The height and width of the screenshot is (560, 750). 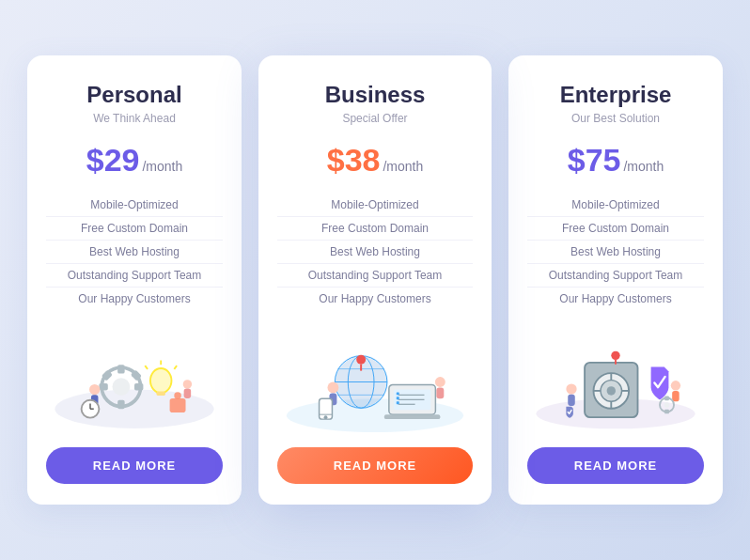 I want to click on feature-personal-4: Our Happy Customers, so click(x=134, y=299).